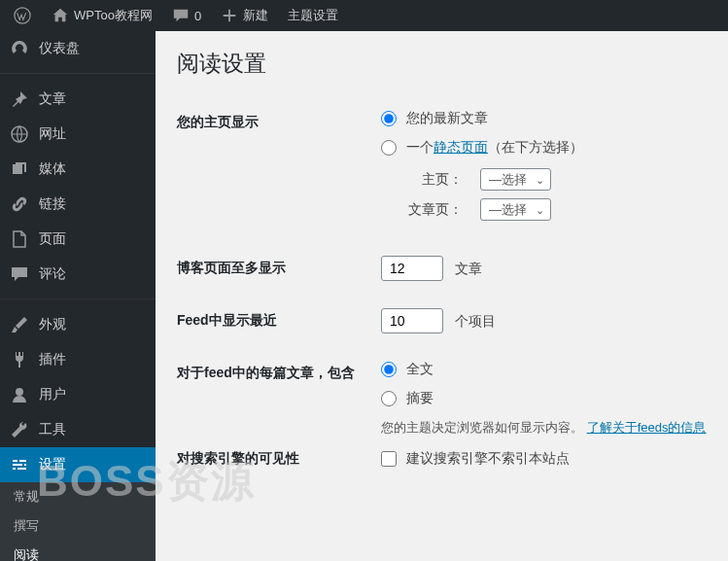  What do you see at coordinates (19, 325) in the screenshot?
I see `brush-icon` at bounding box center [19, 325].